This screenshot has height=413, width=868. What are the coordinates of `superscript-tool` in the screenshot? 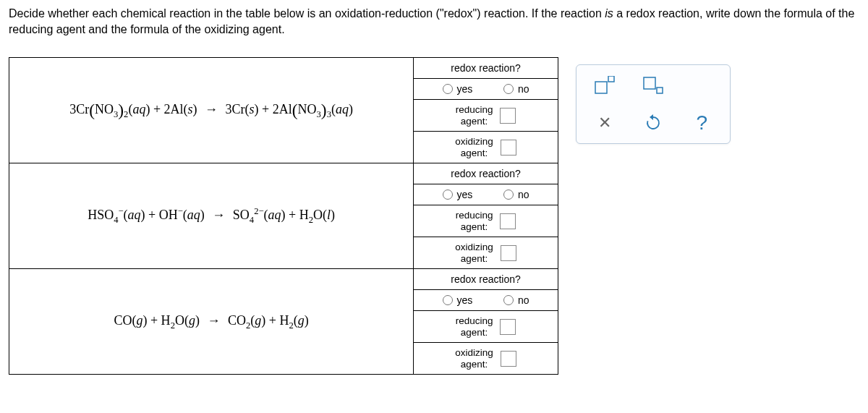 It's located at (605, 85).